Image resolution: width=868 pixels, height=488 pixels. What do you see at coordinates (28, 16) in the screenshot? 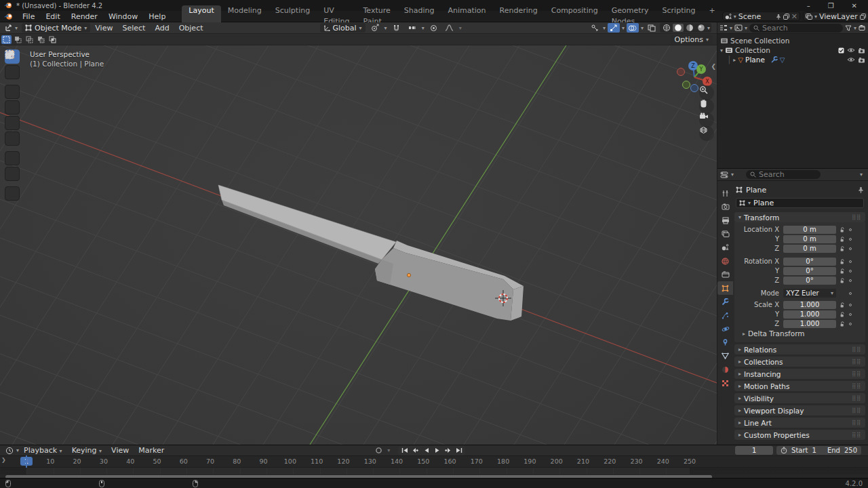
I see `menu-file: File` at bounding box center [28, 16].